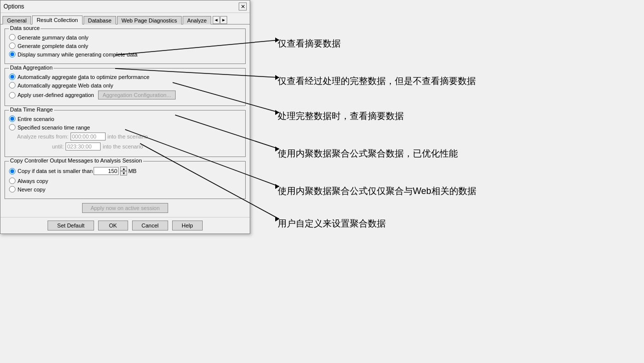 The image size is (644, 363). What do you see at coordinates (43, 136) in the screenshot?
I see `time-from-label: Analyze results from:` at bounding box center [43, 136].